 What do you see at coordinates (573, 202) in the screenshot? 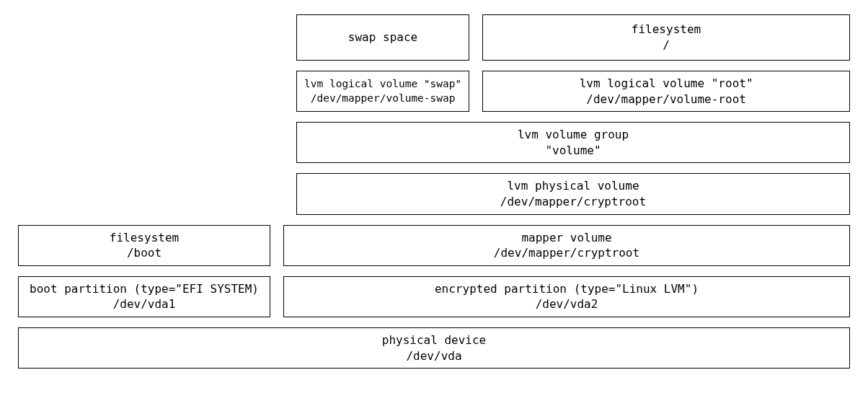
I see `pv-path: /dev/mapper/cryptroot` at bounding box center [573, 202].